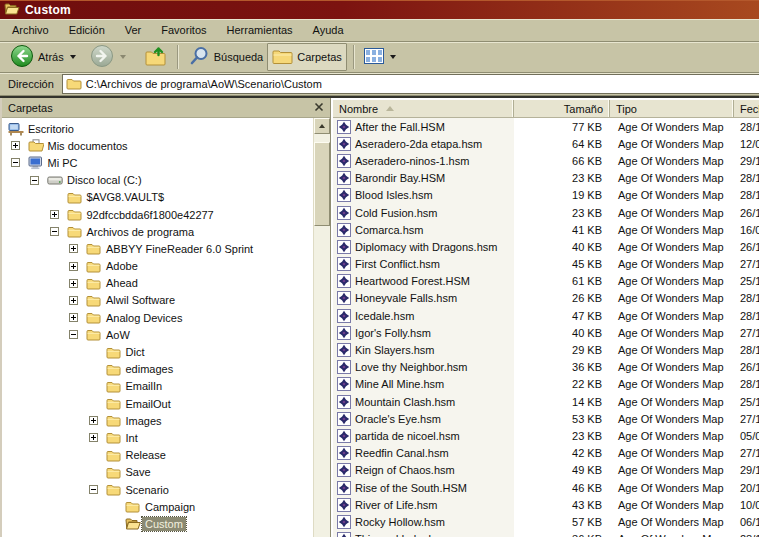 This screenshot has height=537, width=759. Describe the element at coordinates (546, 454) in the screenshot. I see `table-row: Reedfin Canal.hsm42 KBAge Of Wonders Map…` at that location.